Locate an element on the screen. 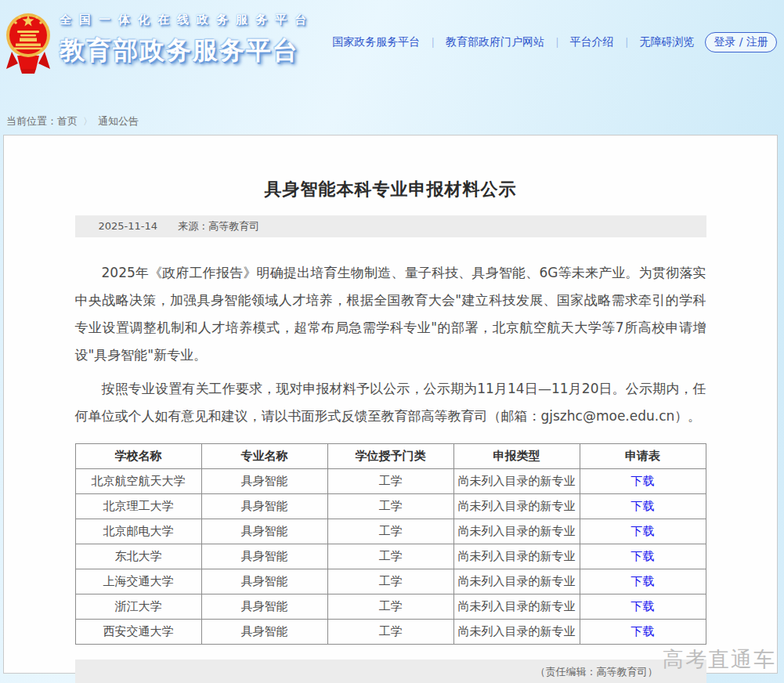  editor-bar: （责任编辑：高等教育司） is located at coordinates (391, 671).